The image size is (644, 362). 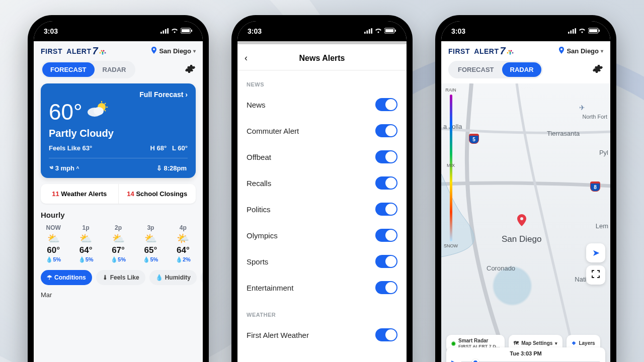 I want to click on weather-alerts-button: 11 Weather Alerts, so click(x=79, y=194).